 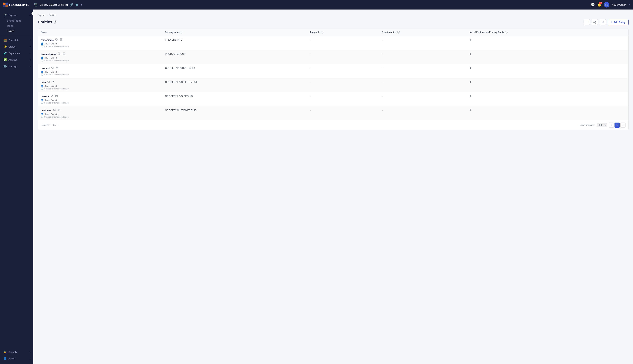 I want to click on sidebar-item-admin: 👤 Admin ›, so click(x=17, y=358).